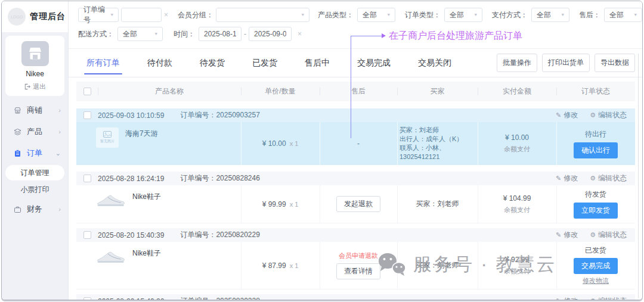 The width and height of the screenshot is (644, 302). Describe the element at coordinates (35, 132) in the screenshot. I see `sidebar-item-product: 产品 ›` at that location.